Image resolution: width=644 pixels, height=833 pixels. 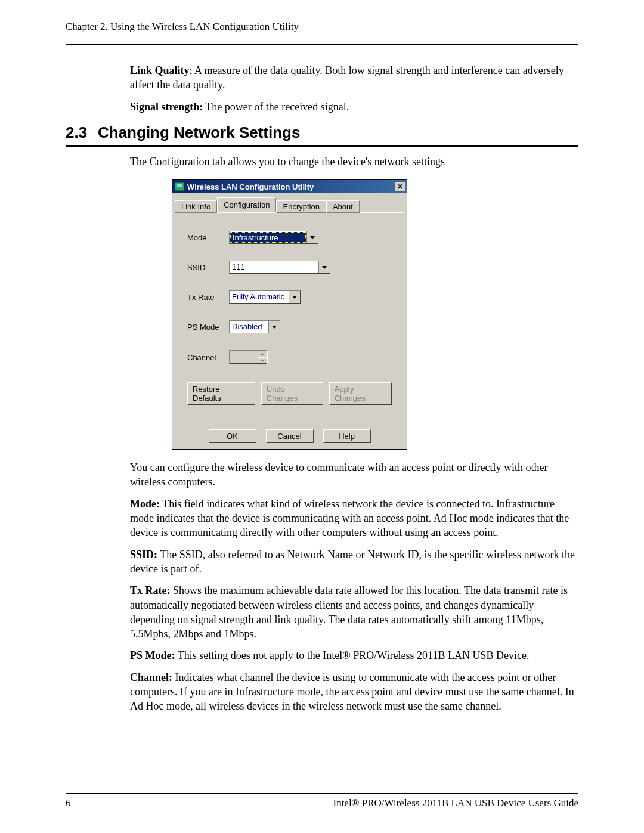 What do you see at coordinates (290, 394) in the screenshot?
I see `panel-button-row: Restore Defaults Undo Changes Apply Chan…` at bounding box center [290, 394].